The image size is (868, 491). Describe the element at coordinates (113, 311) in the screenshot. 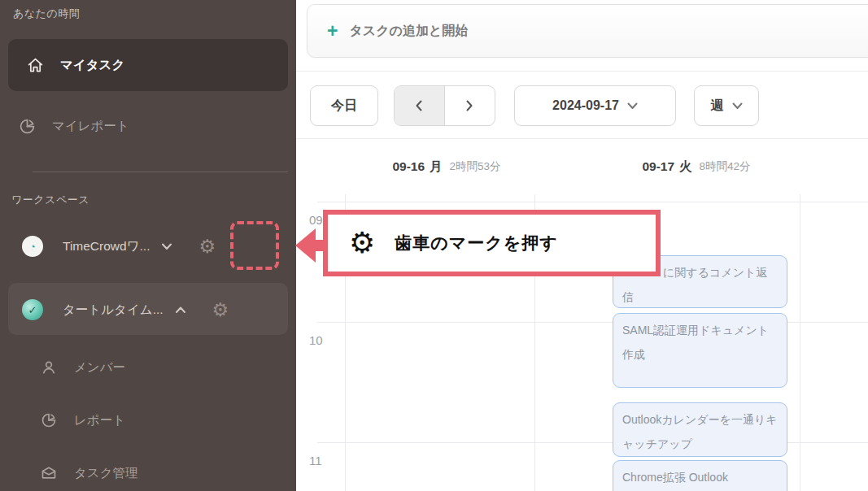

I see `workspace-name: タートルタイム...` at that location.